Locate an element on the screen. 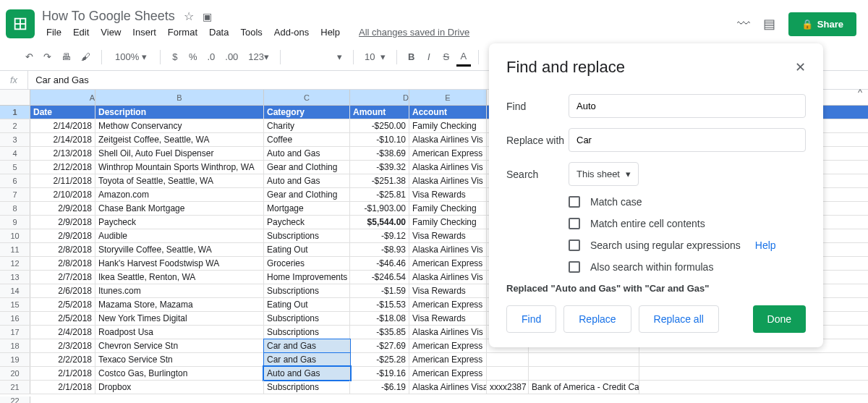 The width and height of the screenshot is (868, 403). cell-desc: Texaco Service Stn is located at coordinates (179, 360).